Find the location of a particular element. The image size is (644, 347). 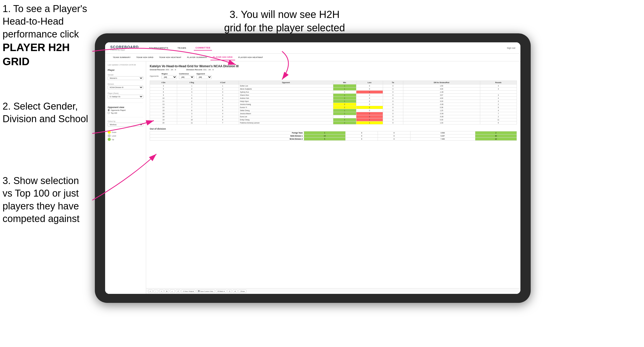

nav-teams: TEAMS is located at coordinates (182, 48).